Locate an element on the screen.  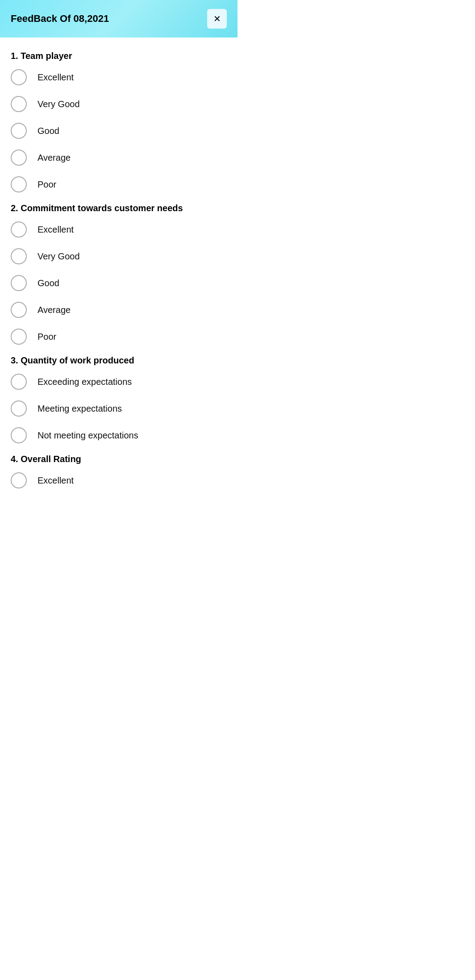
question-title-q3: 3. Quantity of work produced is located at coordinates (119, 361).